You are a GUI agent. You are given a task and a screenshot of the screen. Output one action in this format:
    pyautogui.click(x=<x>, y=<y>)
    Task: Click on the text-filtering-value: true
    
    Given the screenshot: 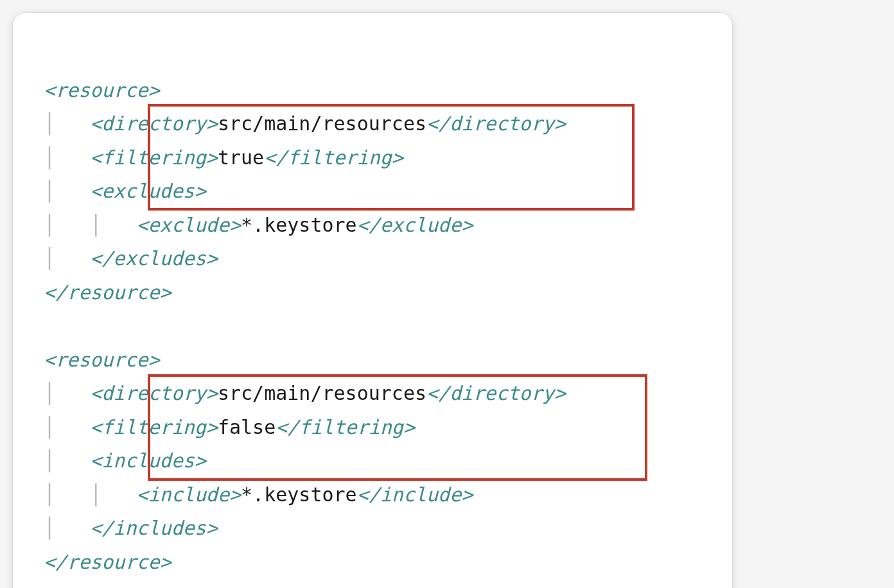 What is the action you would take?
    pyautogui.click(x=241, y=158)
    